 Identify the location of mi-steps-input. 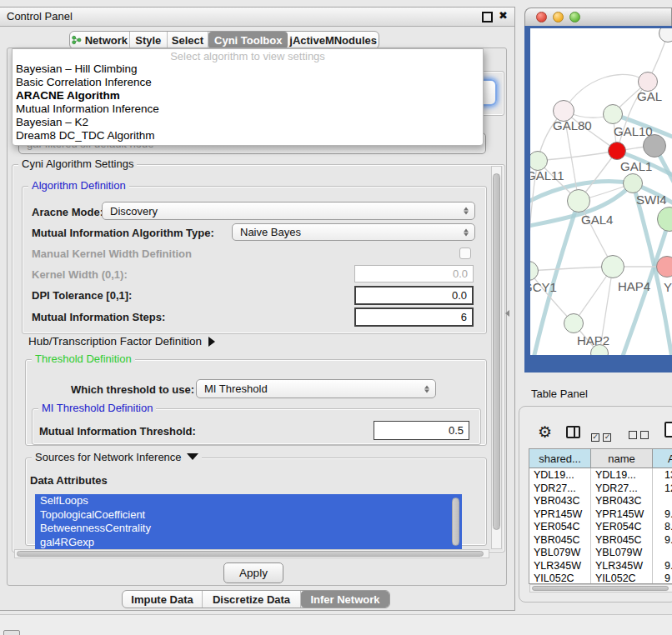
(414, 317).